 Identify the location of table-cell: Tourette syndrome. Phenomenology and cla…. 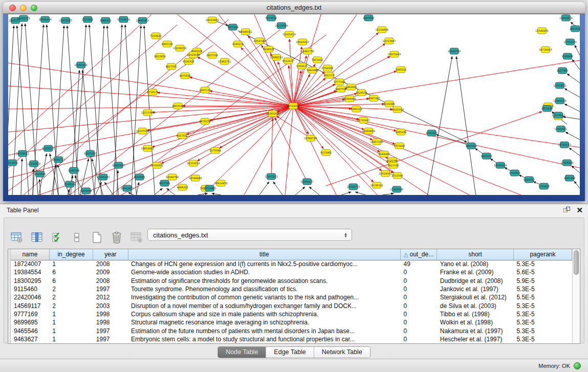
(264, 289).